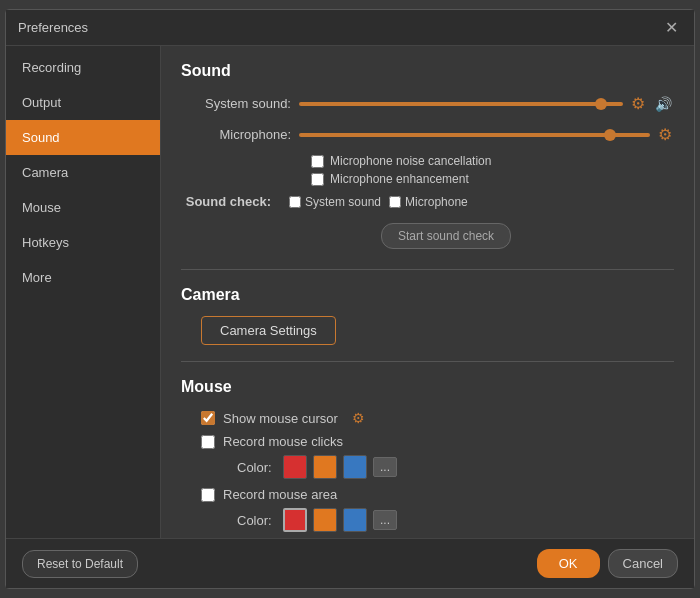  Describe the element at coordinates (486, 134) in the screenshot. I see `microphone-slider-container: ⚙` at that location.